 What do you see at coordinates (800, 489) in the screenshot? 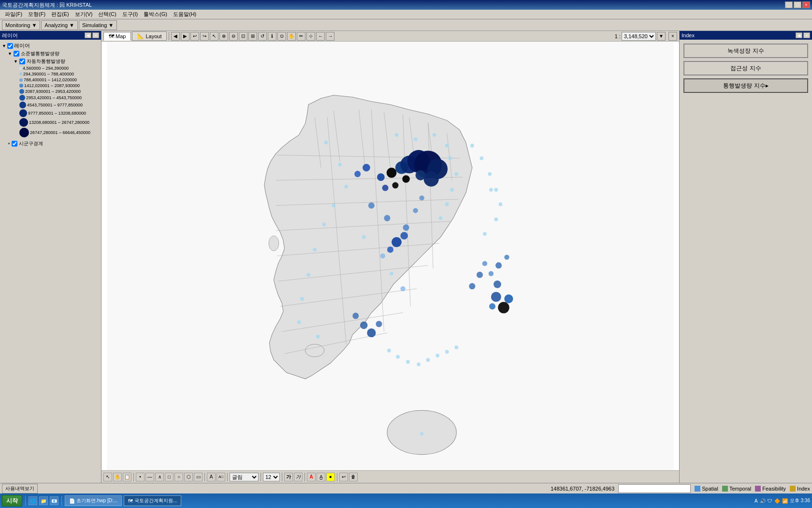
I see `index-tab: Index` at bounding box center [800, 489].